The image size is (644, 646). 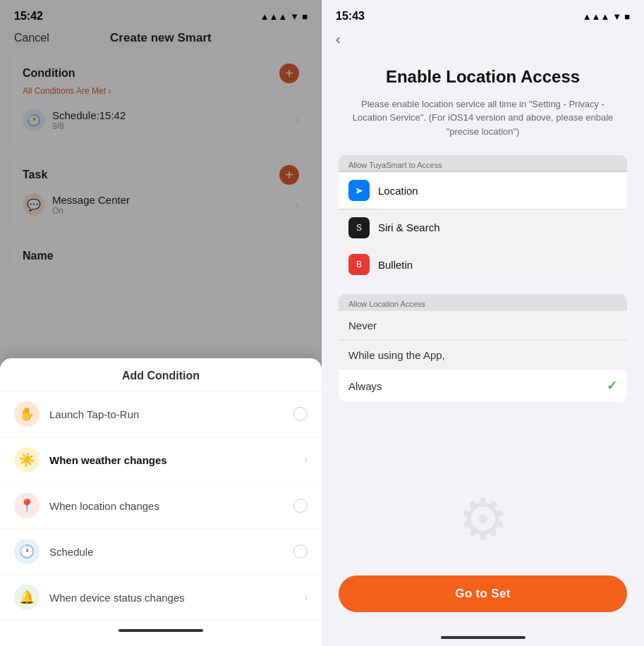 What do you see at coordinates (166, 551) in the screenshot?
I see `modal-item-label-3: Schedule` at bounding box center [166, 551].